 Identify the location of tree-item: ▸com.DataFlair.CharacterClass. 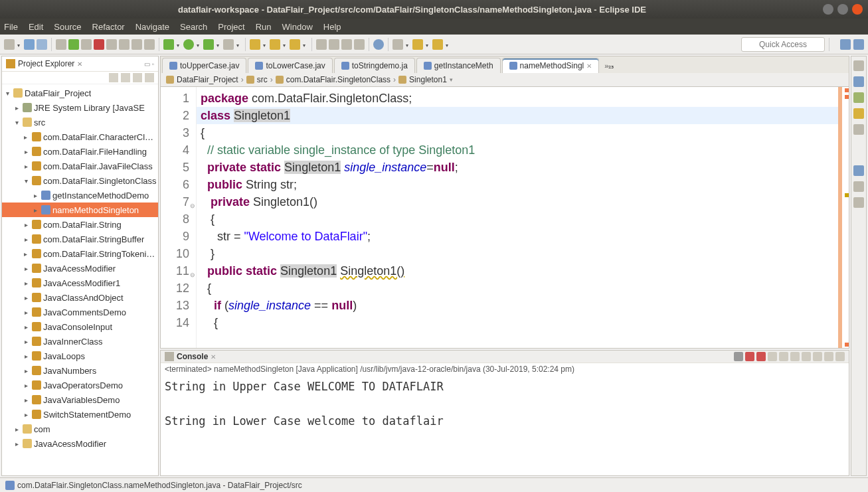
(80, 137).